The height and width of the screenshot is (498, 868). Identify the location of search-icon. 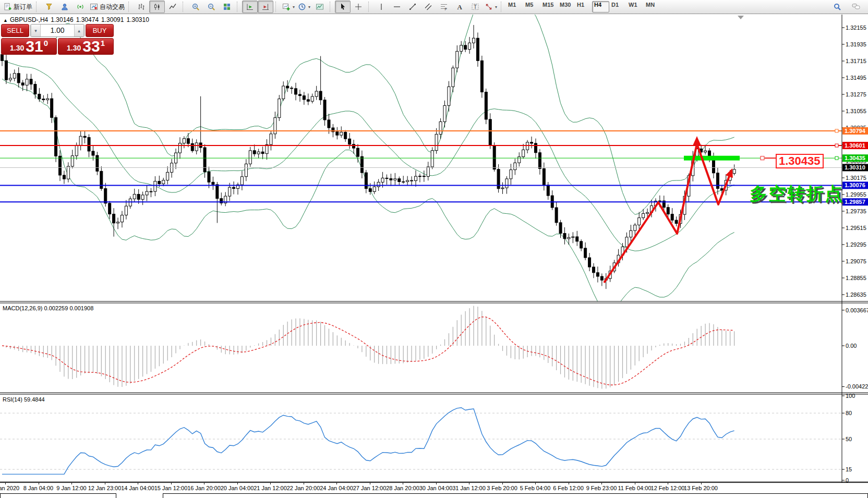
(837, 7).